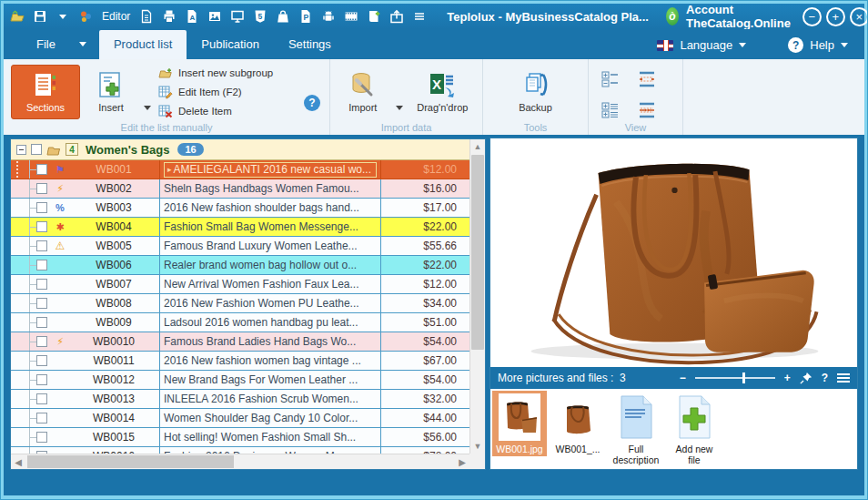 The image size is (868, 500). What do you see at coordinates (812, 16) in the screenshot?
I see `minimize-button: −` at bounding box center [812, 16].